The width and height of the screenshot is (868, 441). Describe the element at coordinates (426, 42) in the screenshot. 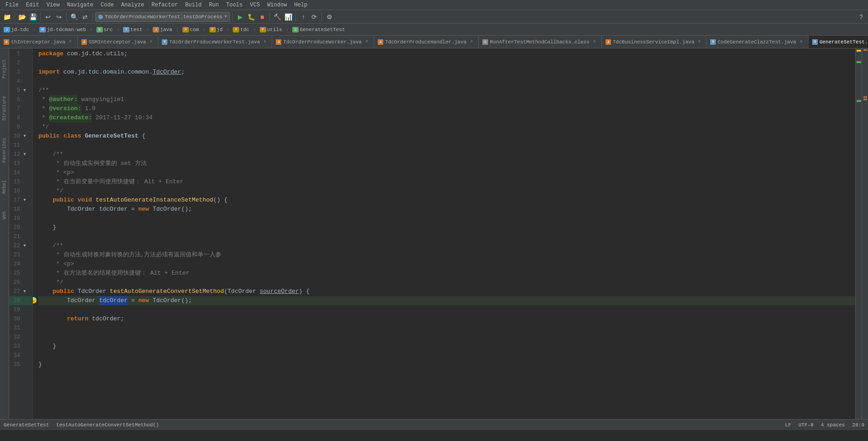

I see `tab-label-5: TdcOrderProduceHandler.java` at that location.